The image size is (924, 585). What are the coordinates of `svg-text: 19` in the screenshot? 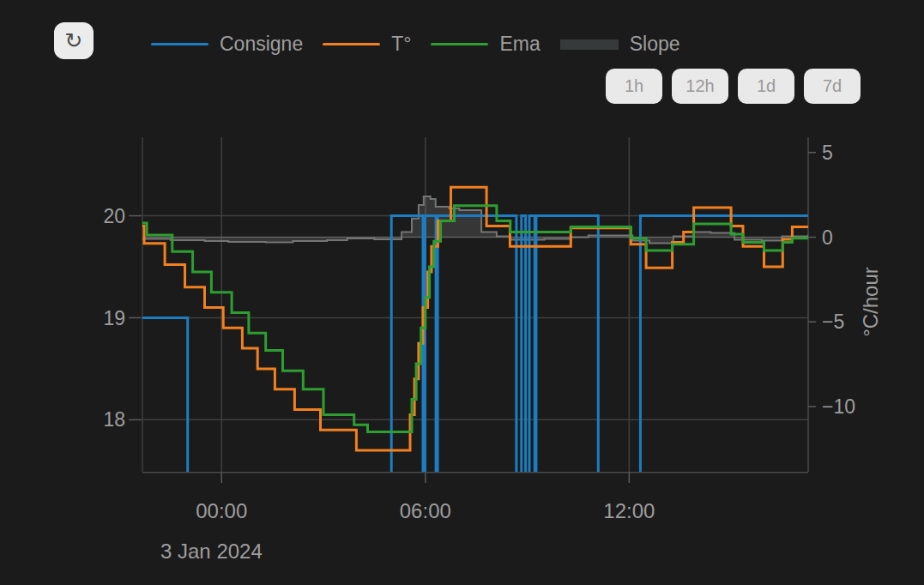 It's located at (114, 318).